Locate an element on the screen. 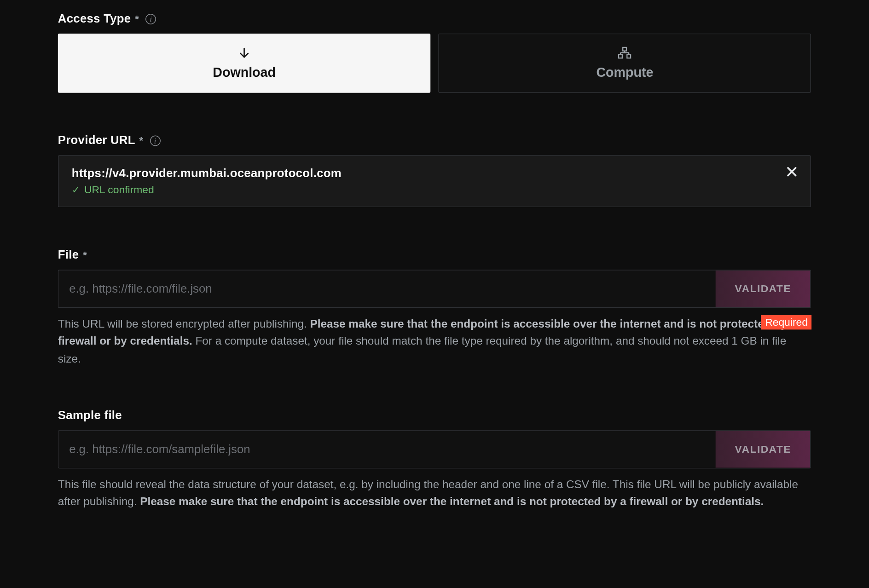  download-icon is located at coordinates (244, 53).